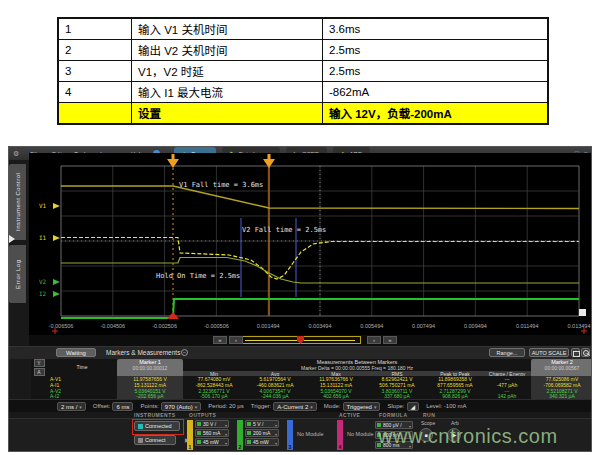 Image resolution: width=600 pixels, height=455 pixels. What do you see at coordinates (424, 326) in the screenshot?
I see `axis-tick-label: 0.007494` at bounding box center [424, 326].